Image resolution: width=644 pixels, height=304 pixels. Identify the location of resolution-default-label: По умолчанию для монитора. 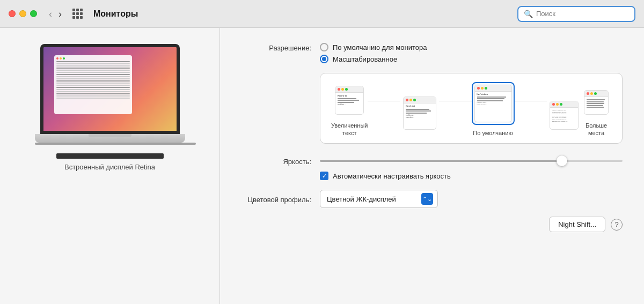
(380, 47).